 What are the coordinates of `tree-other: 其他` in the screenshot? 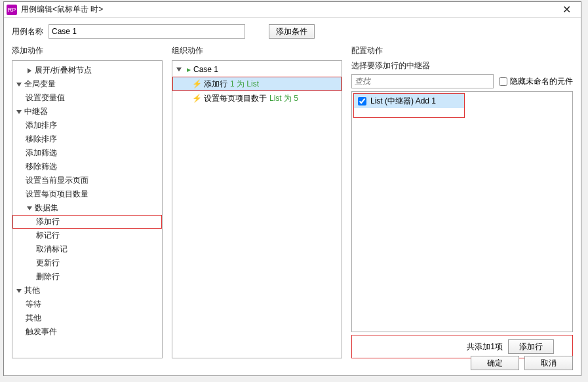 It's located at (87, 291).